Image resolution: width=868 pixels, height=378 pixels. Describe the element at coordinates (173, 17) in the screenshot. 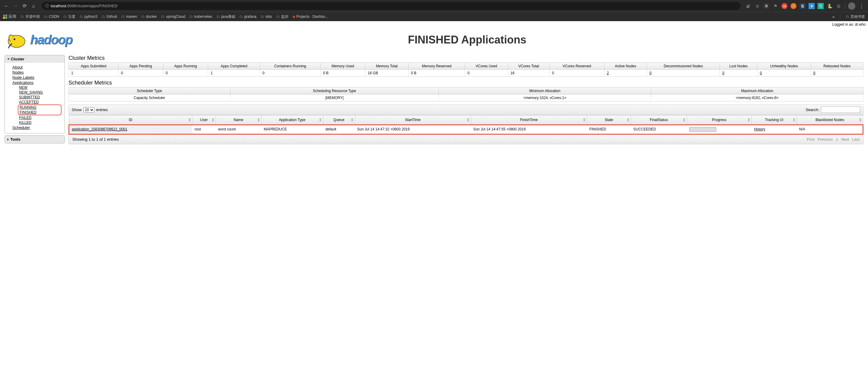

I see `bookmark-folder: 🗀springCloud` at that location.